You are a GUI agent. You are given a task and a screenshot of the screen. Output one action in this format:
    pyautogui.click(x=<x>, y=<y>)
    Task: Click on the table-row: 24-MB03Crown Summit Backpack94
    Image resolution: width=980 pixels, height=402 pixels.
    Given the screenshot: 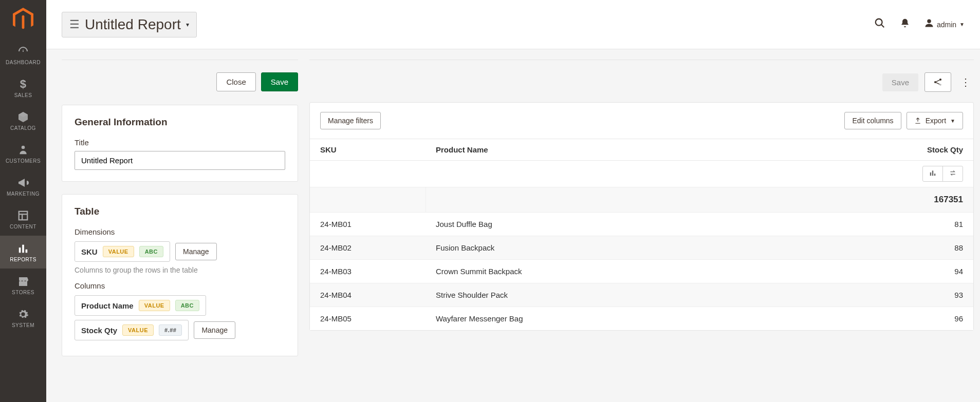 What is the action you would take?
    pyautogui.click(x=641, y=272)
    